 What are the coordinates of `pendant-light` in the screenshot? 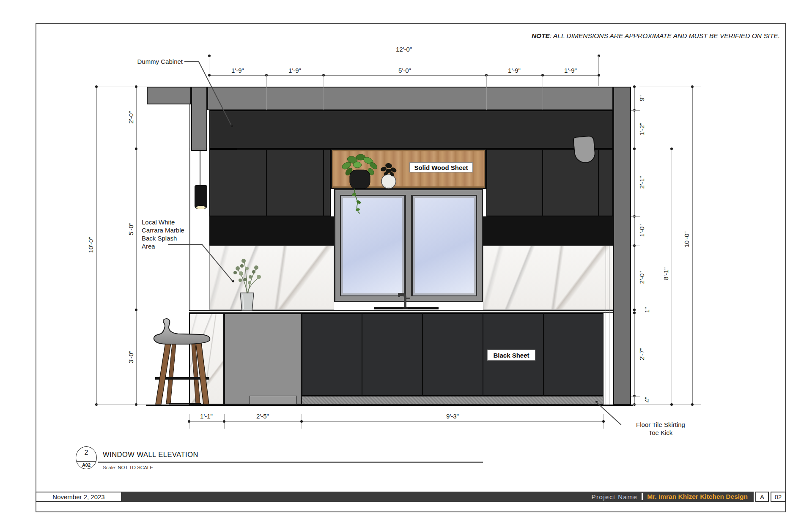 It's located at (201, 197).